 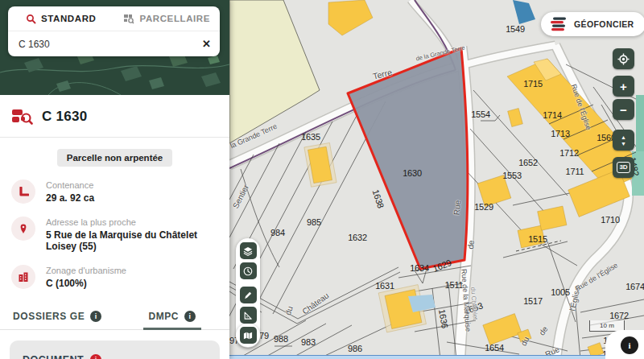 I want to click on layers-button, so click(x=248, y=251).